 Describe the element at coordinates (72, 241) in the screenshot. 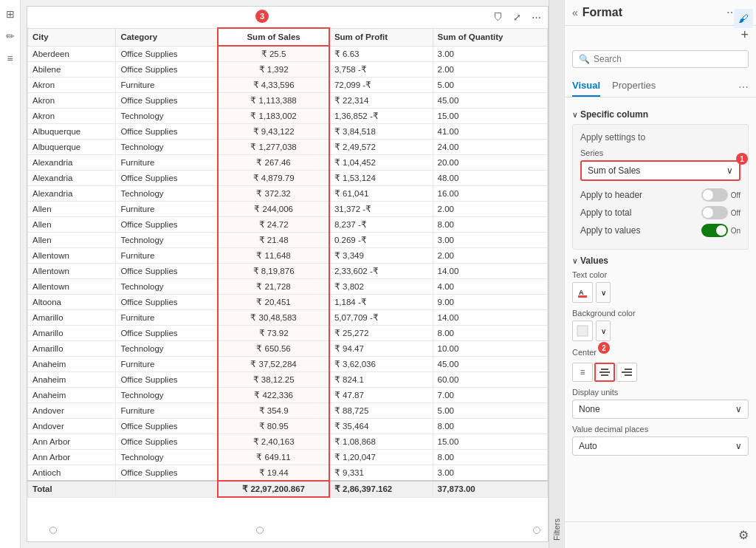

I see `table-cell: Allen` at that location.